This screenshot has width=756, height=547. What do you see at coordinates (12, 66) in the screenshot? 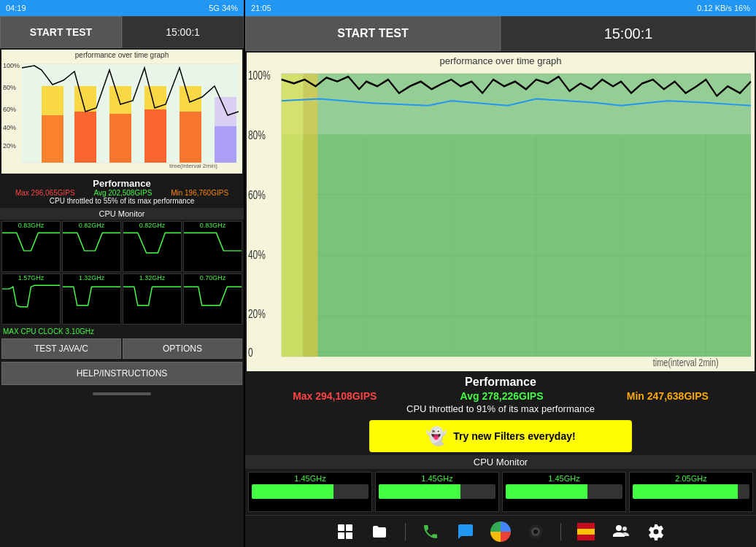
I see `svg-text: 100%` at bounding box center [12, 66].